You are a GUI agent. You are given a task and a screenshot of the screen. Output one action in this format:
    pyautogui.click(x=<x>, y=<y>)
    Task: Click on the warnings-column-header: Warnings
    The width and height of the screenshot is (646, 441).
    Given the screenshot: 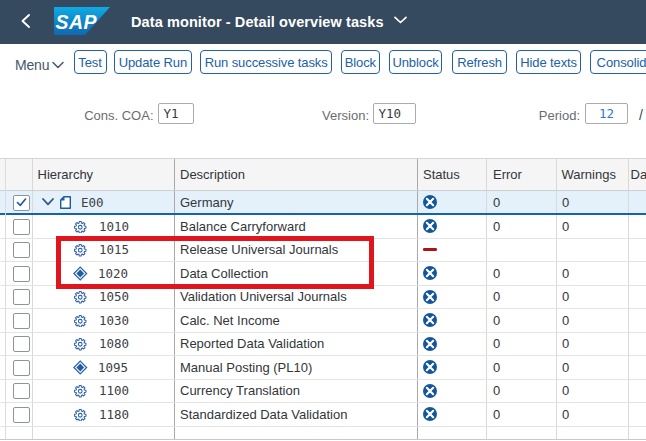 What is the action you would take?
    pyautogui.click(x=593, y=174)
    